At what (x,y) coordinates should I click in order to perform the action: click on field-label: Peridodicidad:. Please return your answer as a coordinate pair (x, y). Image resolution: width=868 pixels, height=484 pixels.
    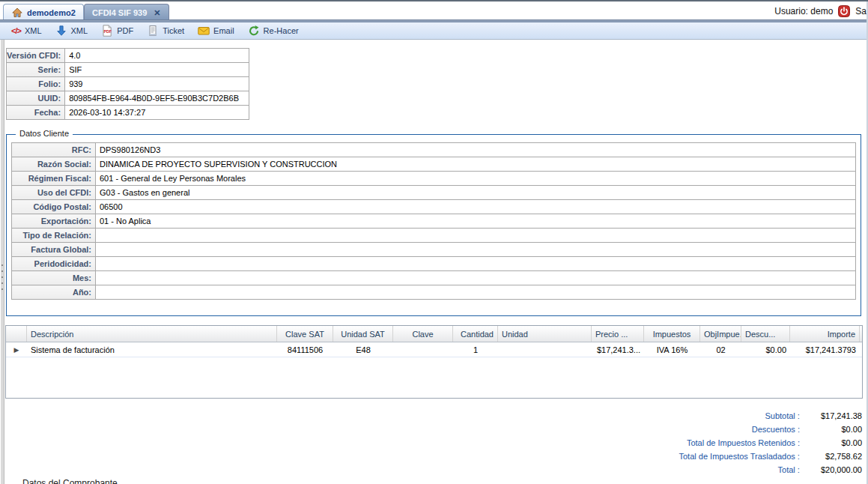
    Looking at the image, I should click on (54, 264).